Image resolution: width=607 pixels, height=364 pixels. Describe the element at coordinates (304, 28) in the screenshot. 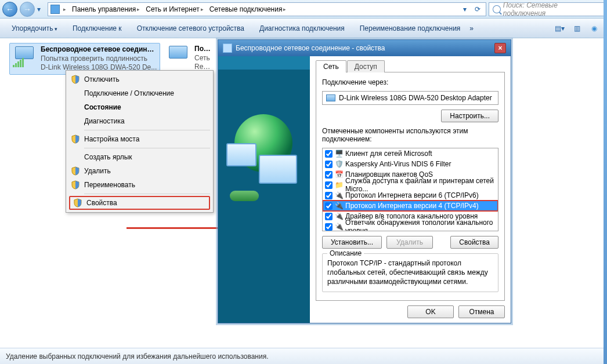

I see `command-bar: Упорядочить Подключение к Отключение сет…` at that location.